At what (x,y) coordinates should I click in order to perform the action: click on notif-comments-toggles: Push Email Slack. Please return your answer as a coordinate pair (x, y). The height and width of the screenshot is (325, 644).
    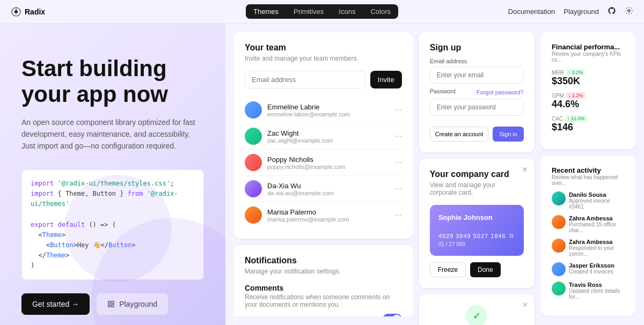
    Looking at the image, I should click on (323, 315).